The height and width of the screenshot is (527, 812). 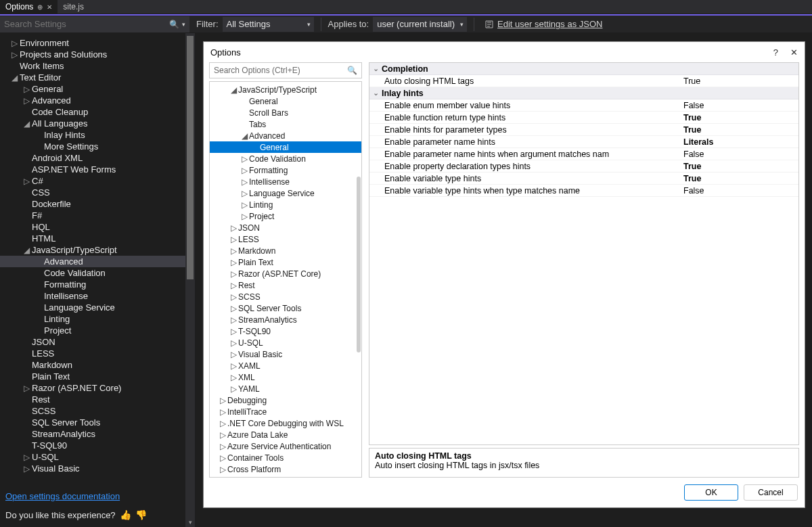 What do you see at coordinates (184, 24) in the screenshot?
I see `chevron-down-icon: ▾` at bounding box center [184, 24].